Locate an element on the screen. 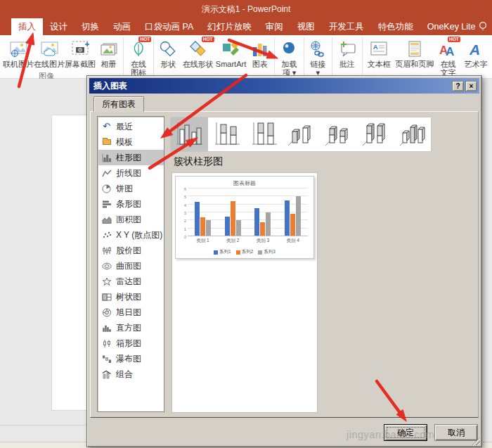 The width and height of the screenshot is (492, 448). x-category-label: 类别 3 is located at coordinates (263, 241).